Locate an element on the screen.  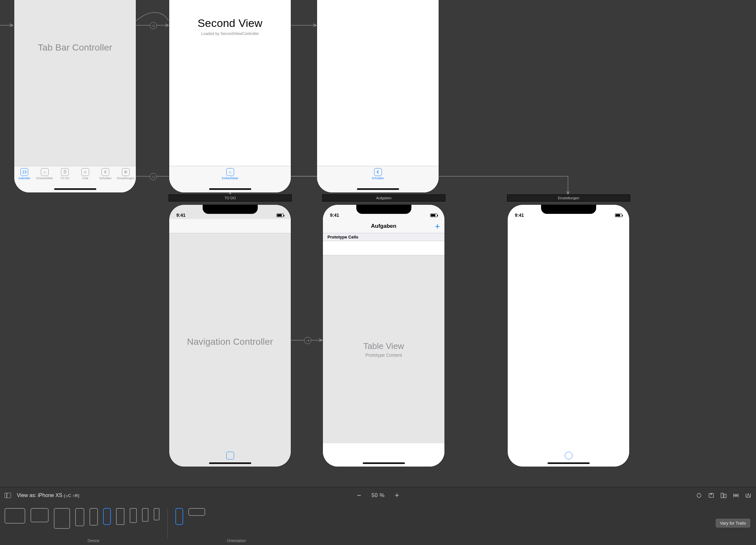
device-iphone-xs is located at coordinates (107, 516).